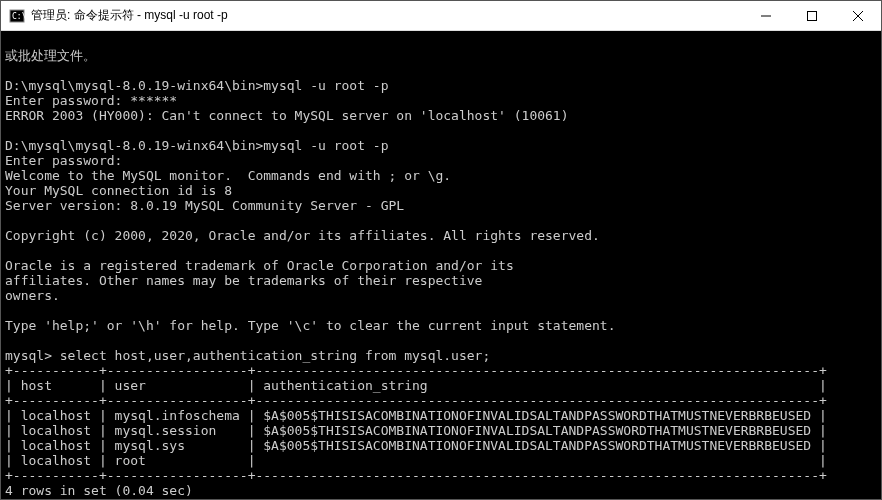  Describe the element at coordinates (858, 16) in the screenshot. I see `close-button` at that location.